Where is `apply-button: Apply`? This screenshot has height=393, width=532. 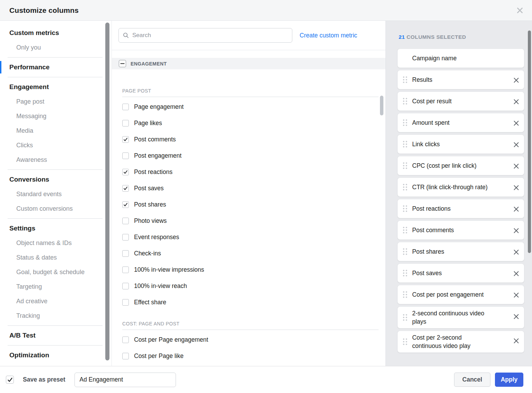
apply-button: Apply is located at coordinates (509, 380).